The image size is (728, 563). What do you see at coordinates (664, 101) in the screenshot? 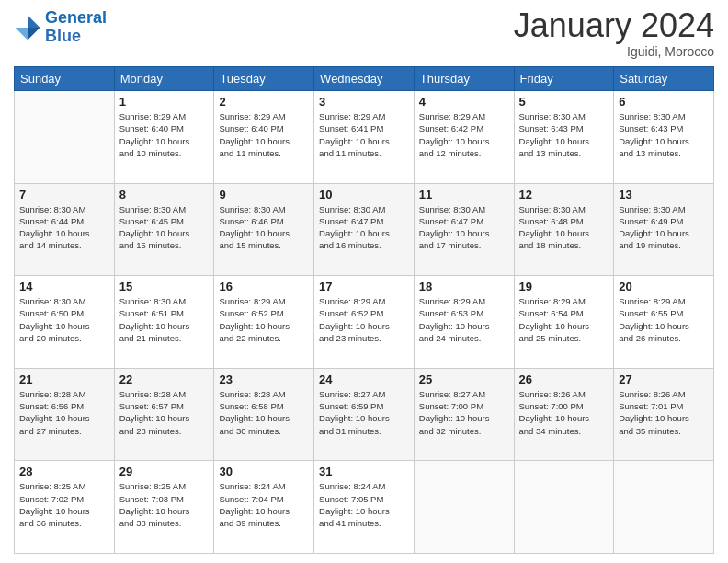
I see `day-number: 6` at bounding box center [664, 101].